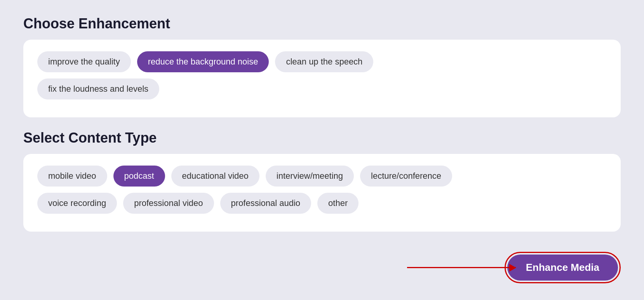  Describe the element at coordinates (322, 62) in the screenshot. I see `enhancement-chips-row: improve the quality reduce the backgroun…` at that location.